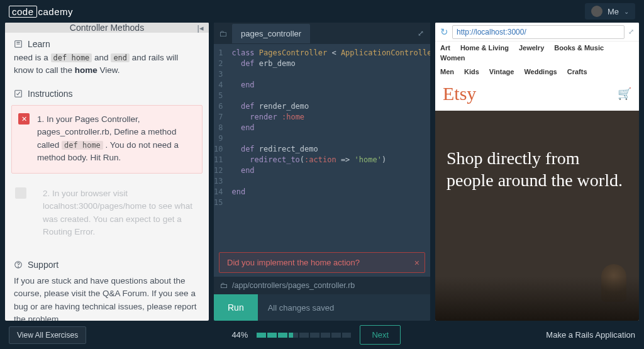 The width and height of the screenshot is (644, 349). Describe the element at coordinates (86, 70) in the screenshot. I see `learn-strong: home` at that location.